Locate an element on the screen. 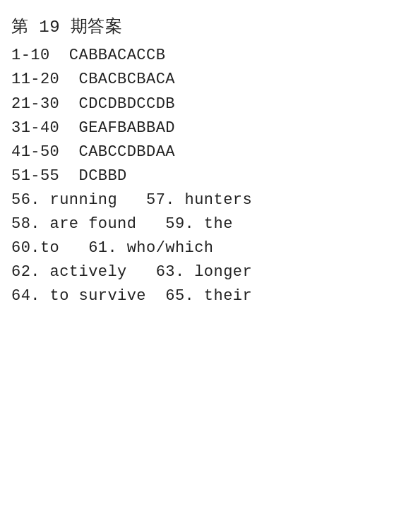 The width and height of the screenshot is (418, 532). answers-51-55: 51-55 DCBBD is located at coordinates (209, 176).